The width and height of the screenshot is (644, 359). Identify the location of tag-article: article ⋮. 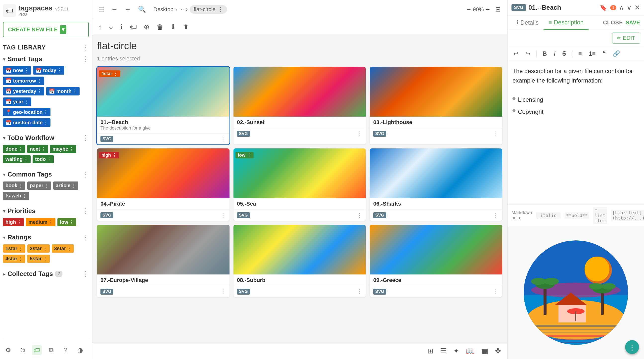
(66, 186).